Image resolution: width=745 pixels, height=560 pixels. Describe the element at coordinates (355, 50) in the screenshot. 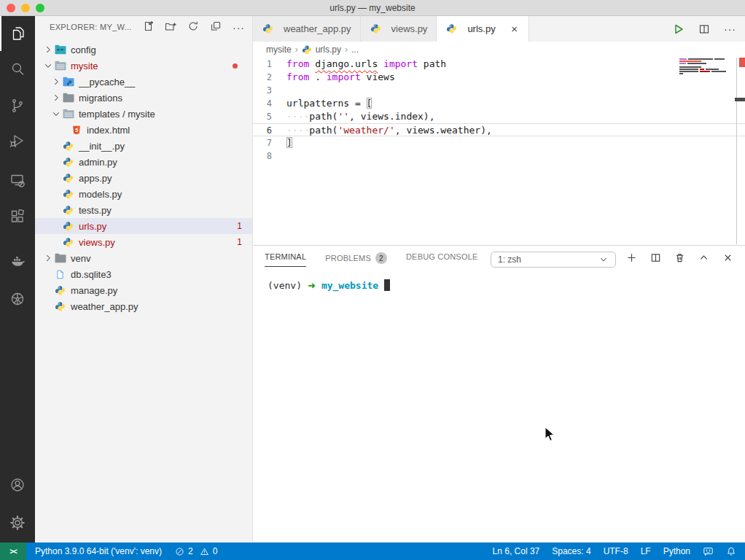

I see `breadcrumb-symbol: ...` at that location.